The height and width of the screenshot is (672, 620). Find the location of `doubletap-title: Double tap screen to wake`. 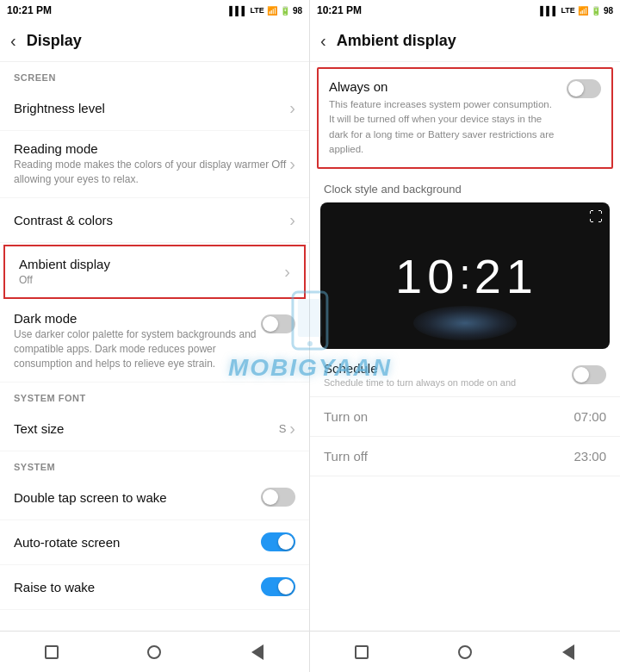

doubletap-title: Double tap screen to wake is located at coordinates (138, 498).